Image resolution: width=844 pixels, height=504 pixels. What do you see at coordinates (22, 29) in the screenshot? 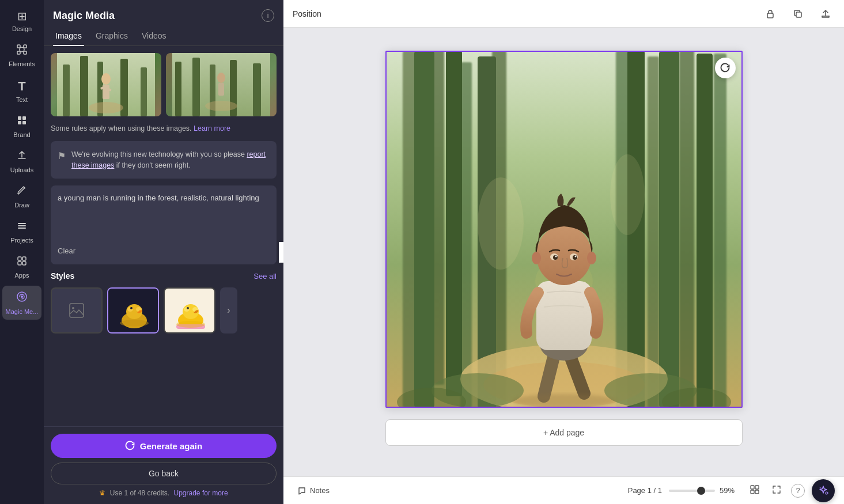
I see `sidebar-item-label: Design` at bounding box center [22, 29].